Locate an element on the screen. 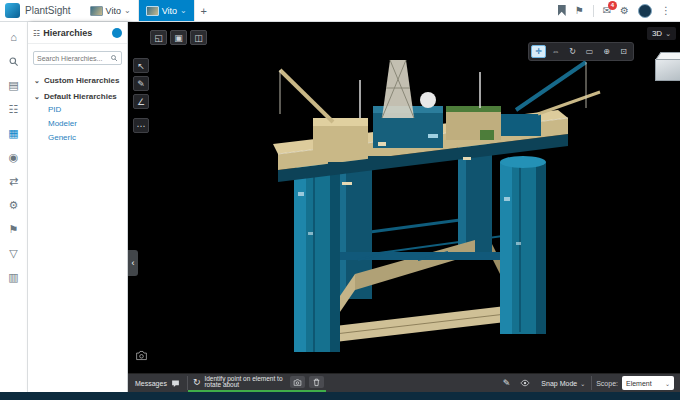  prompt-line-2: rotate about is located at coordinates (243, 386).